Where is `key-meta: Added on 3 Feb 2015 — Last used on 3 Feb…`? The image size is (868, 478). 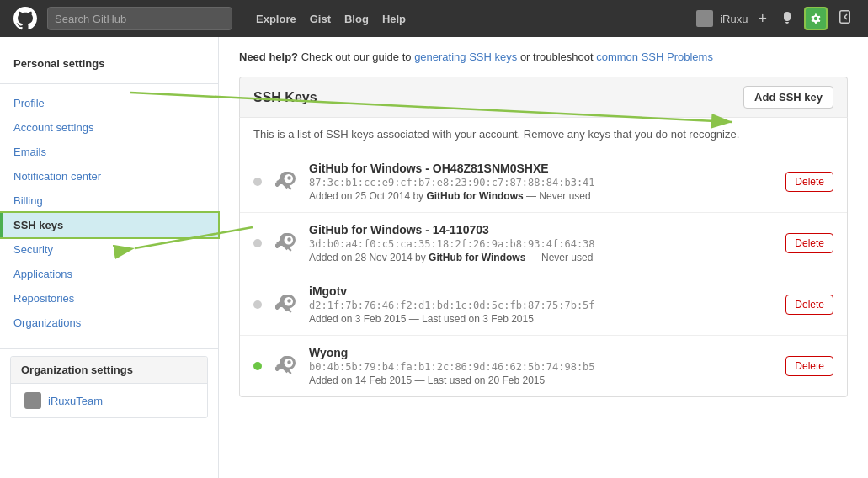 key-meta: Added on 3 Feb 2015 — Last used on 3 Feb… is located at coordinates (542, 319).